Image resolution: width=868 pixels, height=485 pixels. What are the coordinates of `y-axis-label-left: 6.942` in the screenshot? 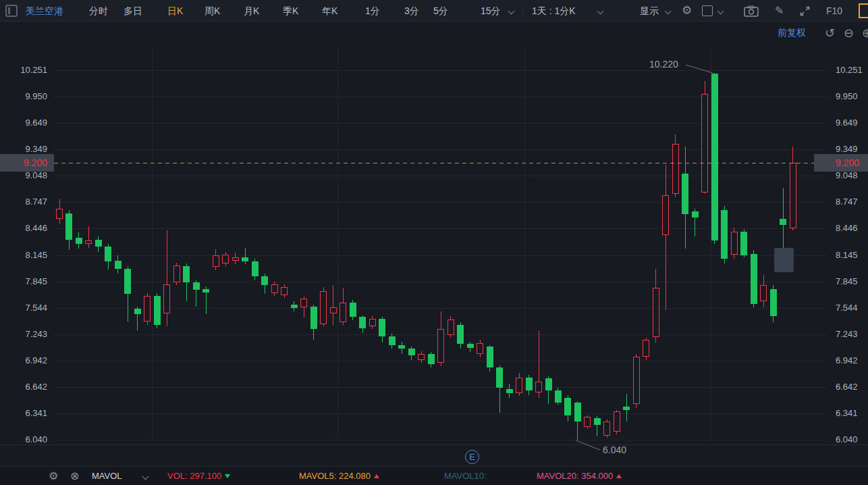 It's located at (24, 361).